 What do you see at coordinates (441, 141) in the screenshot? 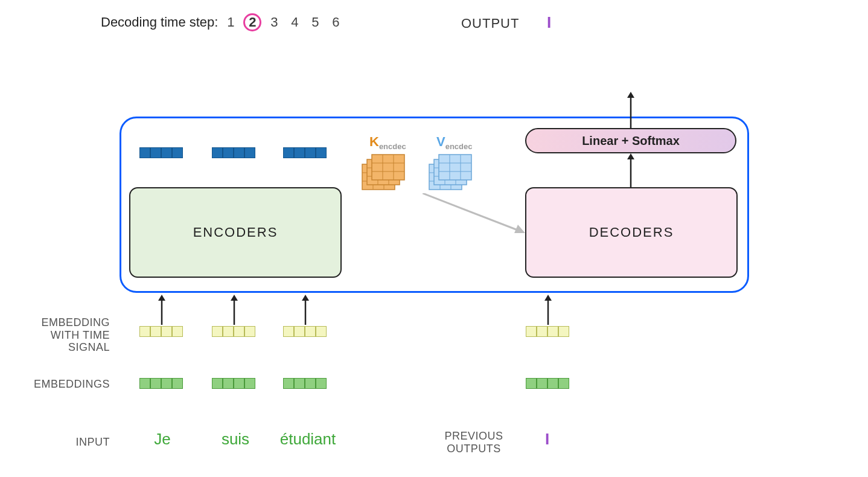
I see `v-letter: V` at bounding box center [441, 141].